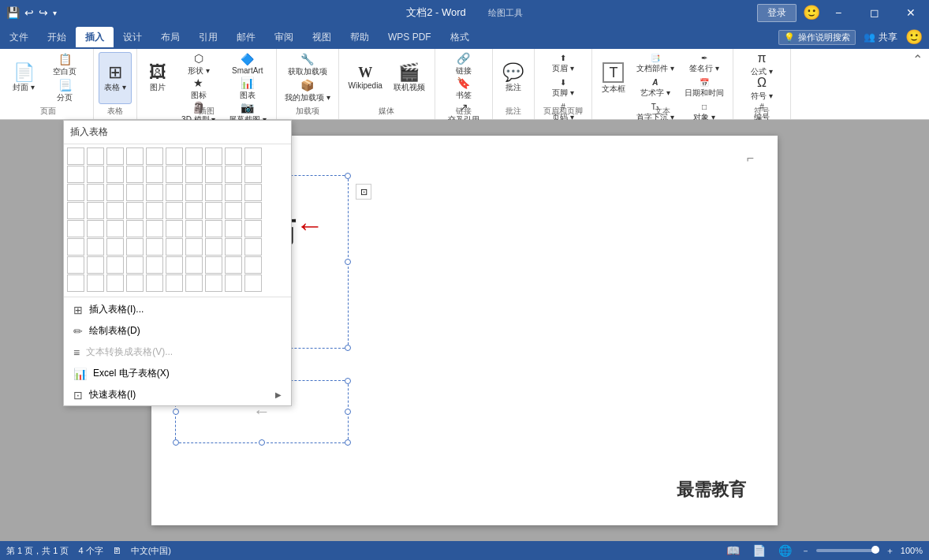 Image resolution: width=929 pixels, height=560 pixels. What do you see at coordinates (246, 37) in the screenshot?
I see `tab-mailings: 邮件` at bounding box center [246, 37].